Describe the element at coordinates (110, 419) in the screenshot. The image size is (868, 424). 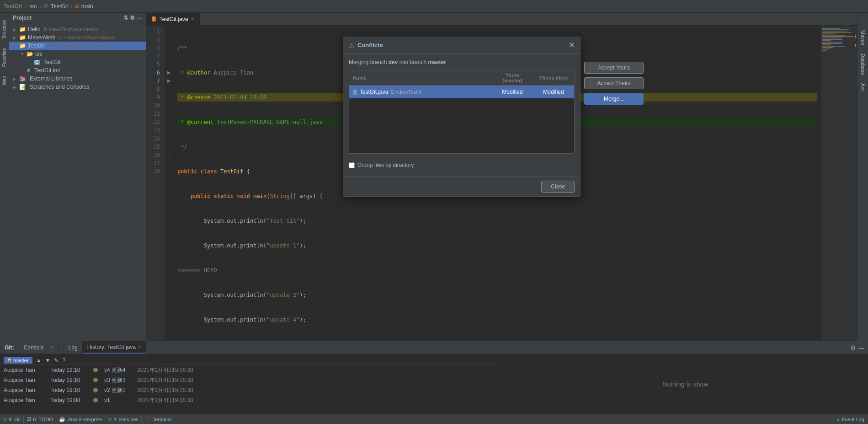
I see `services-icon: ▷` at that location.